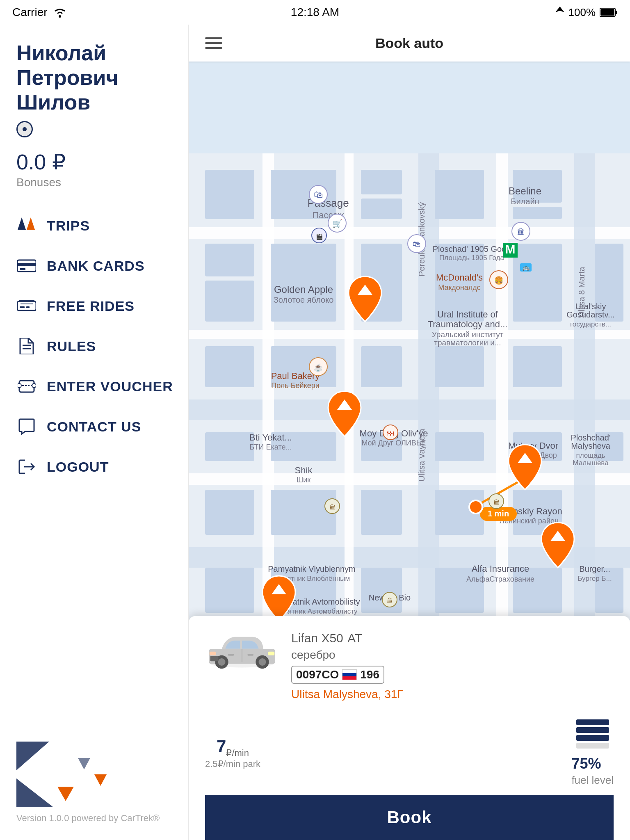  What do you see at coordinates (40, 12) in the screenshot?
I see `status-left: Carrier` at bounding box center [40, 12].